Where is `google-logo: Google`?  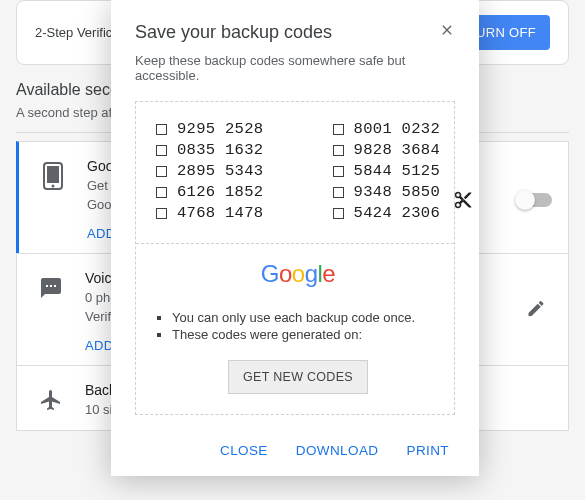
google-logo: Google is located at coordinates (298, 274).